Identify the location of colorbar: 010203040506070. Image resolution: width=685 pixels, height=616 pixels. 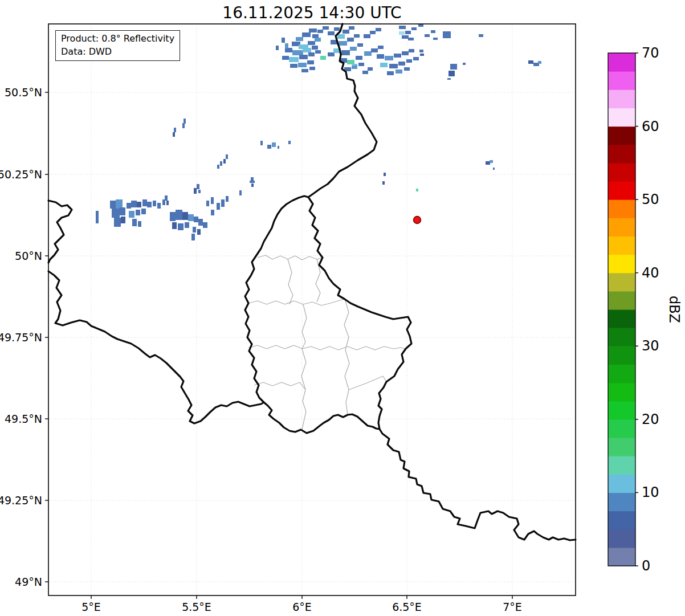
(634, 309).